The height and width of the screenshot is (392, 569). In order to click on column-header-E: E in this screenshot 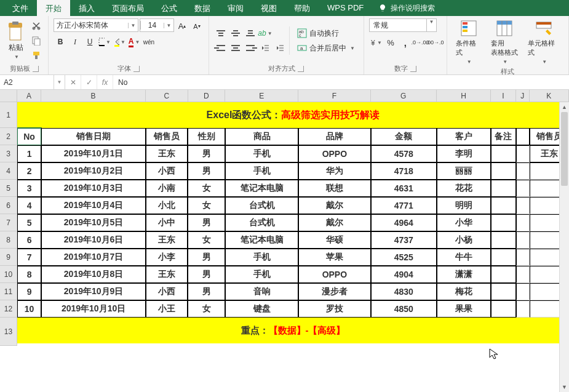, I will do `click(262, 96)`.